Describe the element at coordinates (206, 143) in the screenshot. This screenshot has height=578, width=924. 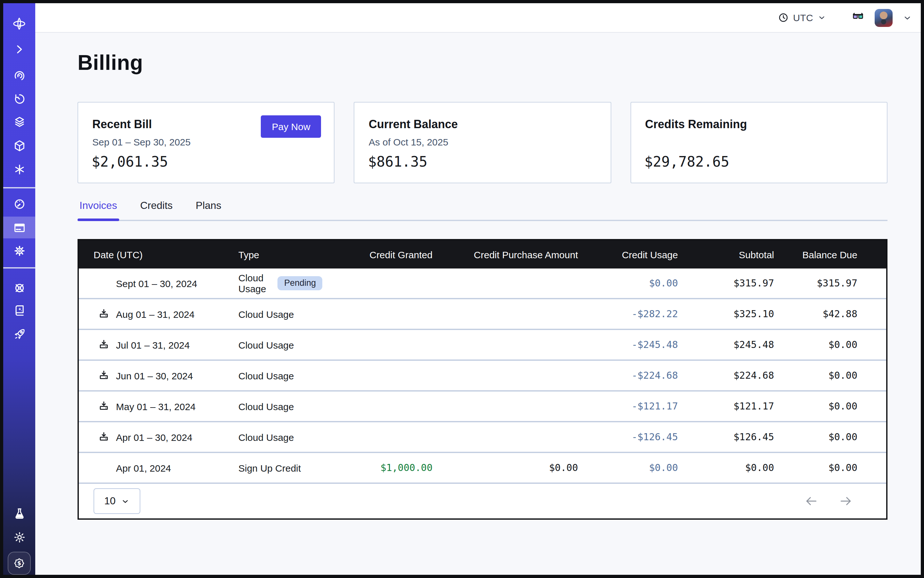
I see `recent-bill-card: Recent Bill Sep 01 – Sep 30, 2025 $2,061…` at that location.